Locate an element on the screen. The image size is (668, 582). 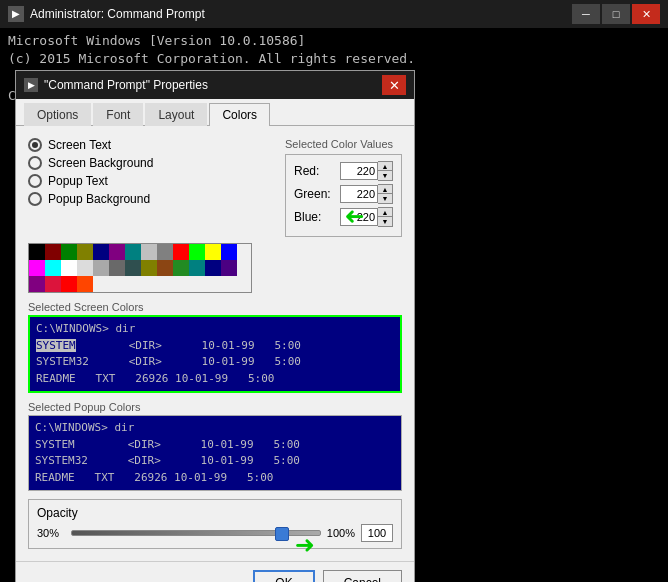
arrow-green-spin: ➜ is located at coordinates (354, 217).